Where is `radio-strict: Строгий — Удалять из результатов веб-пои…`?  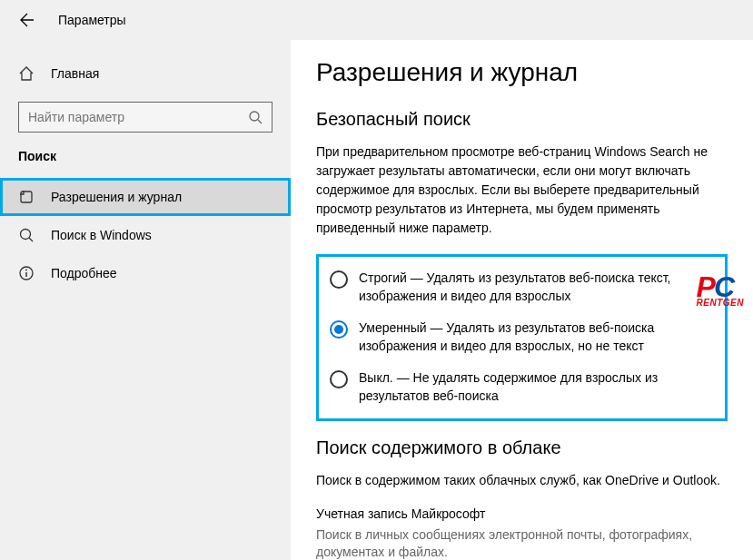 radio-strict: Строгий — Удалять из результатов веб-пои… is located at coordinates (521, 287).